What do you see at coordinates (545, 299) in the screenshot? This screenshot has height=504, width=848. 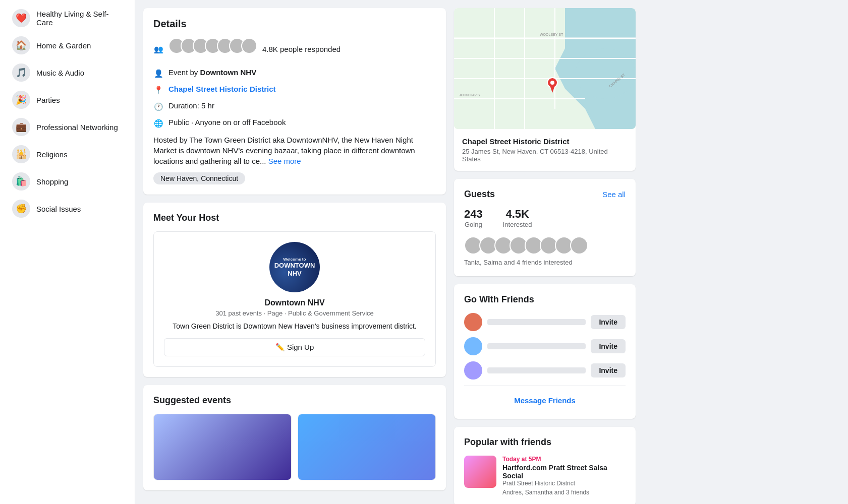 I see `go-friends-title: Go With Friends` at bounding box center [545, 299].